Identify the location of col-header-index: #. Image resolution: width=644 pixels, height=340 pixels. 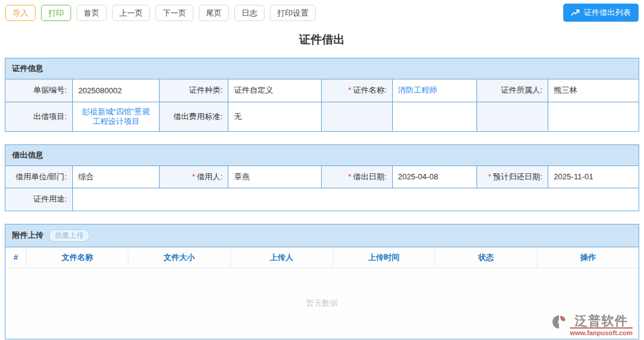
(16, 258).